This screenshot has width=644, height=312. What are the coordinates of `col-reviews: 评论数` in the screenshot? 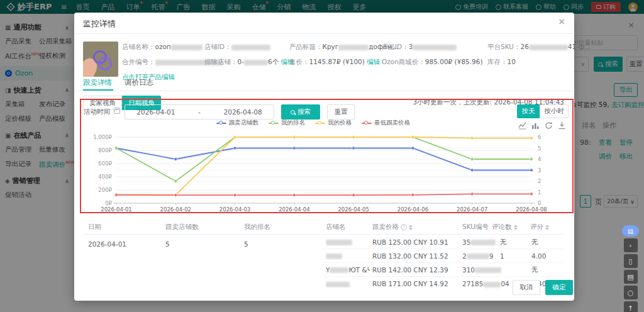 It's located at (504, 227).